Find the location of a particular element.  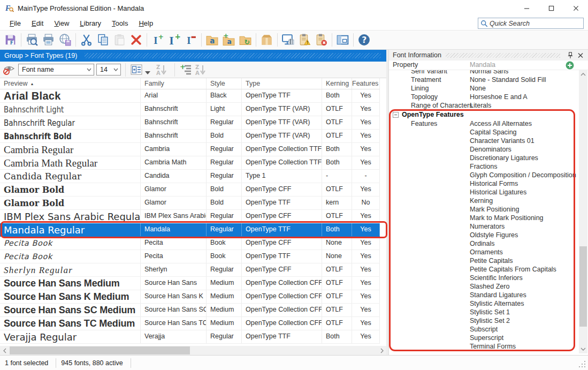

horizontal-scrollbar is located at coordinates (193, 350).